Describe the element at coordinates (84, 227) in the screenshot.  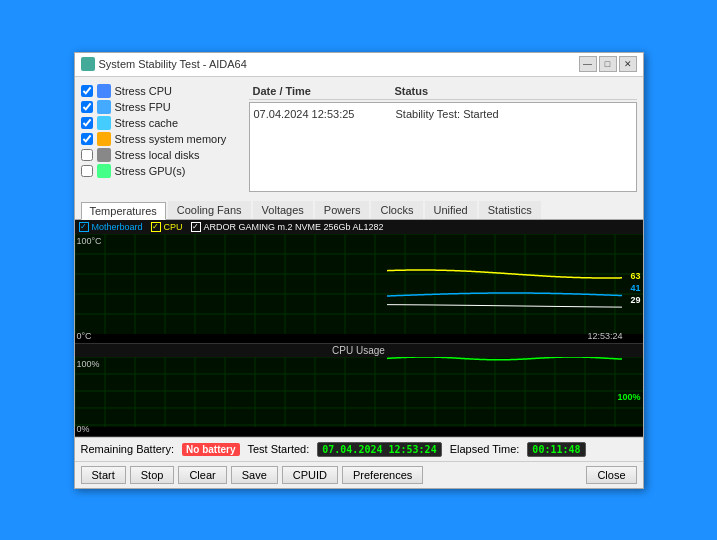
I see `legend-check-0: ✓` at that location.